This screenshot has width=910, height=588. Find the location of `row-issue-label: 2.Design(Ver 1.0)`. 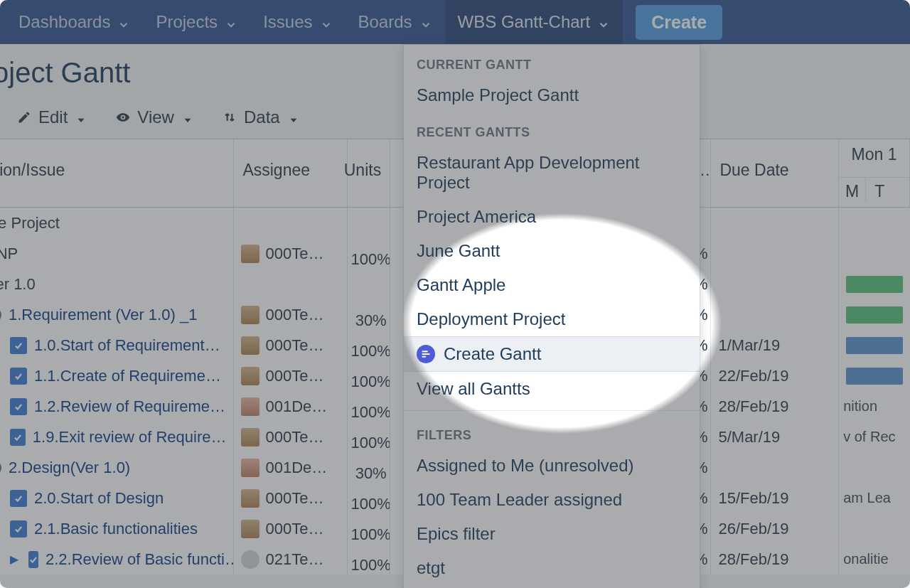

row-issue-label: 2.Design(Ver 1.0) is located at coordinates (70, 468).